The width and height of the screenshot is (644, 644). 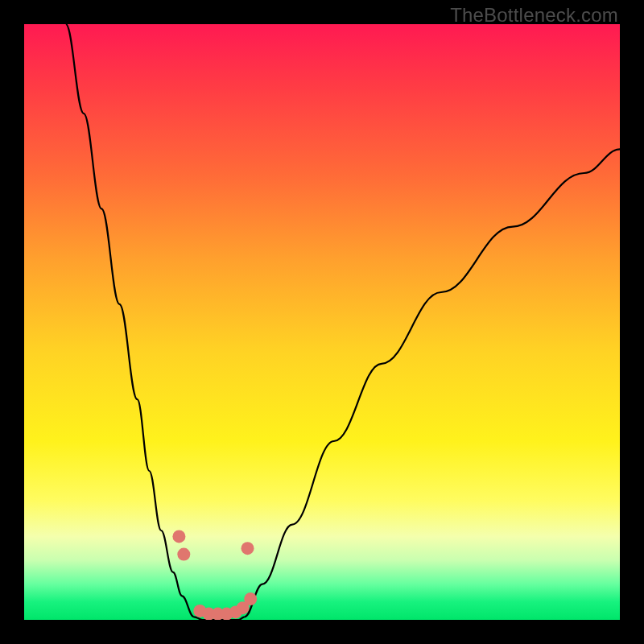 What do you see at coordinates (535, 15) in the screenshot?
I see `watermark-text: TheBottleneck.com` at bounding box center [535, 15].